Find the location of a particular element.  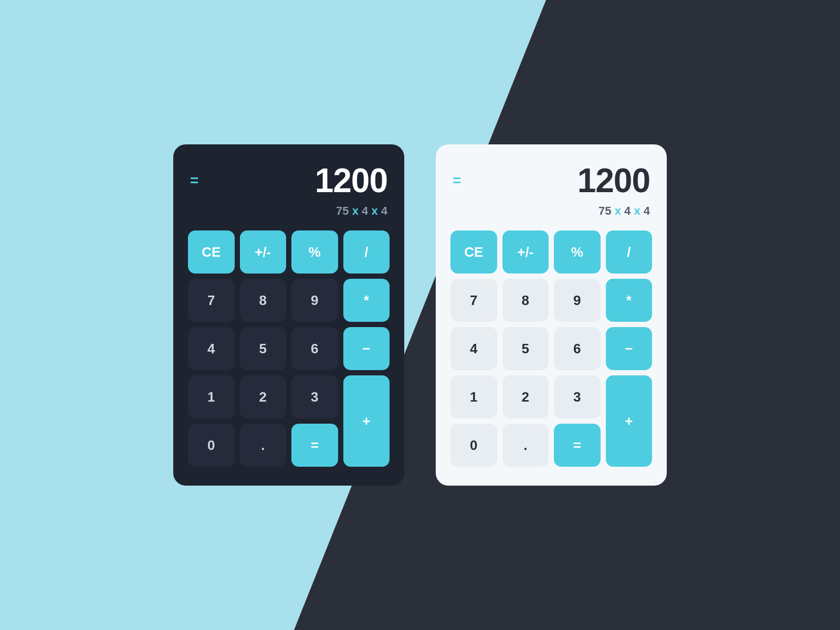

dark-btn-minus: − is located at coordinates (366, 349).